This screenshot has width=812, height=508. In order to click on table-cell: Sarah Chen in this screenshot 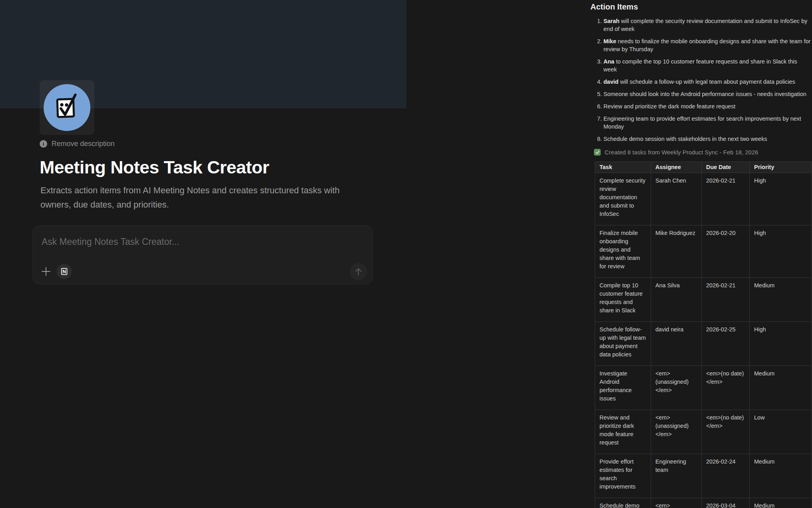, I will do `click(676, 199)`.